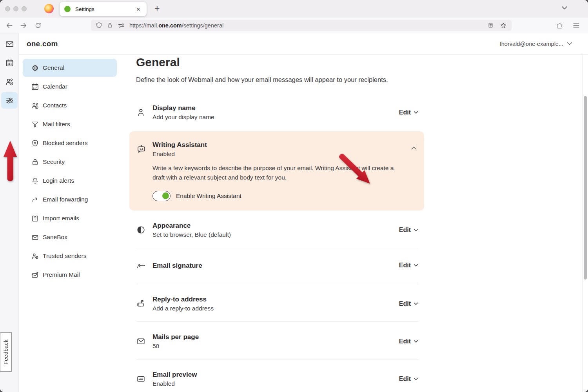 This screenshot has height=392, width=588. Describe the element at coordinates (70, 218) in the screenshot. I see `nav-item-import-emails: Import emails` at that location.